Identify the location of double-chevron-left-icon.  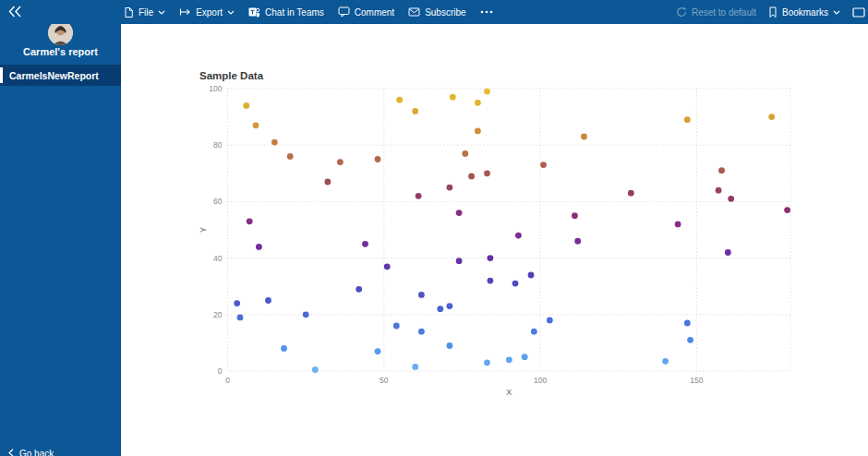
(15, 13).